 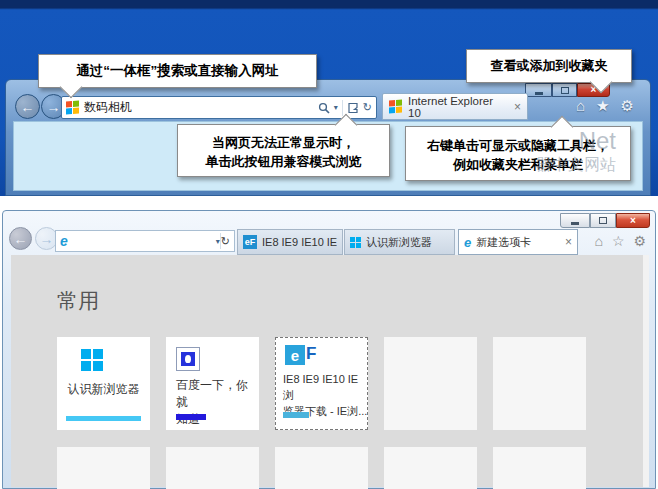 I want to click on windows-logo-icon, so click(x=92, y=360).